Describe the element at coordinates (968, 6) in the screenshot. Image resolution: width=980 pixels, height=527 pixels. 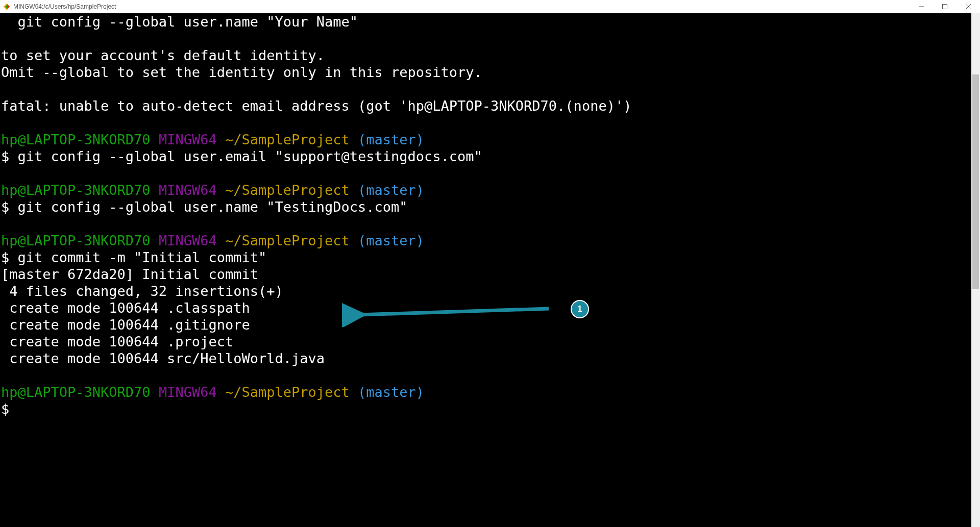
I see `close-button` at that location.